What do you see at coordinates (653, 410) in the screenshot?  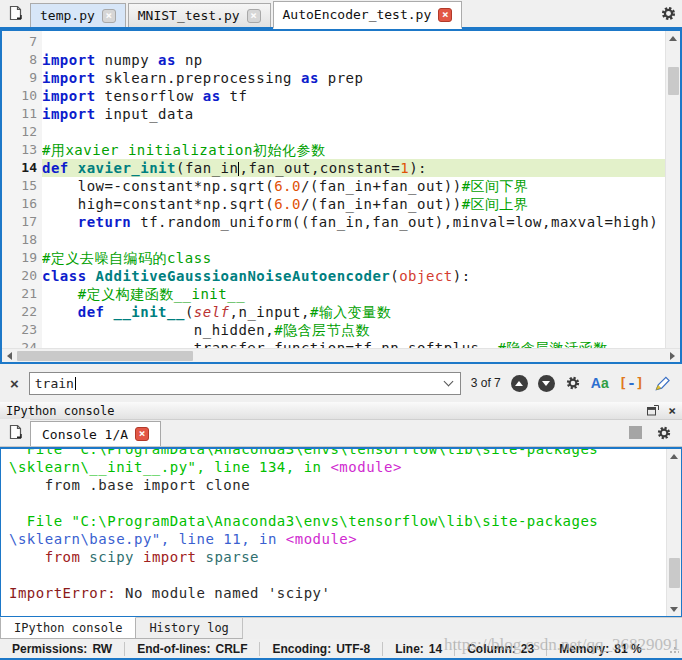 I see `undock-panel-button` at bounding box center [653, 410].